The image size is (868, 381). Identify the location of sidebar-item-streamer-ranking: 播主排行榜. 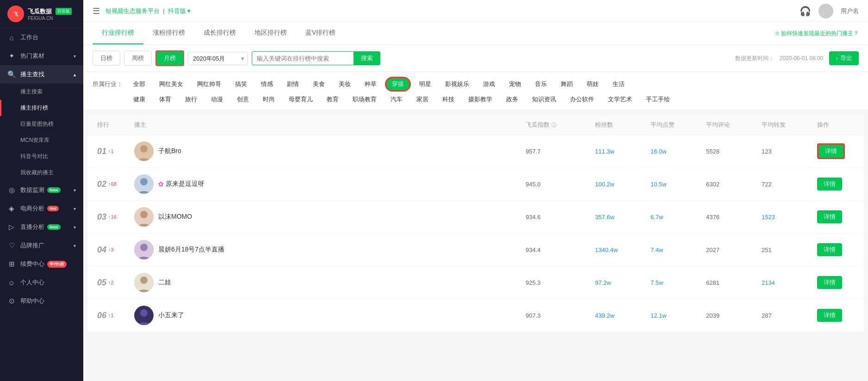
(42, 108).